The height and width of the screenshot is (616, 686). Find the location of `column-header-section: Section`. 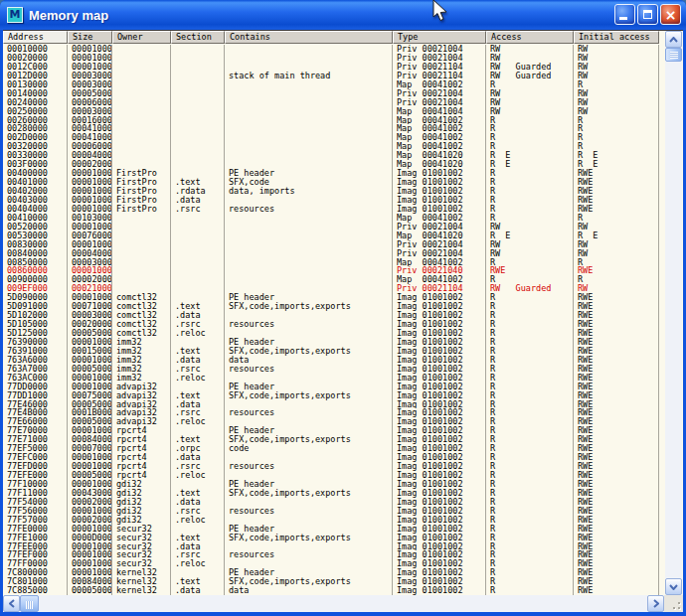

column-header-section: Section is located at coordinates (198, 38).